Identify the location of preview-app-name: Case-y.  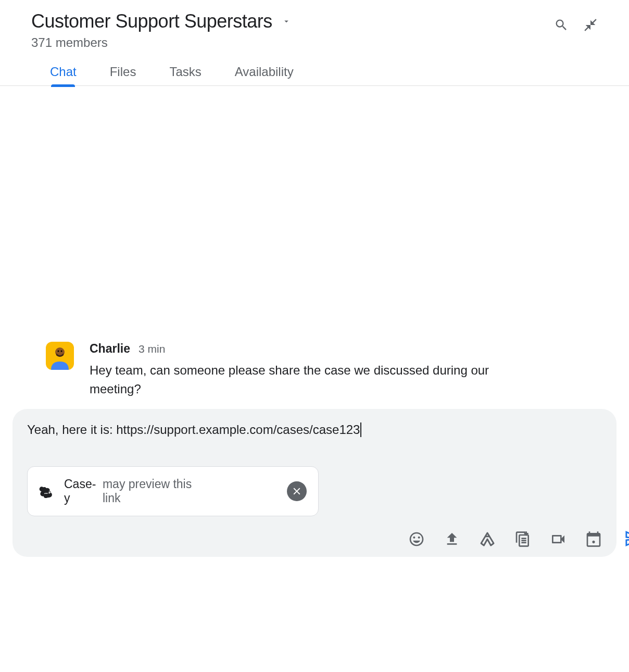
(81, 491).